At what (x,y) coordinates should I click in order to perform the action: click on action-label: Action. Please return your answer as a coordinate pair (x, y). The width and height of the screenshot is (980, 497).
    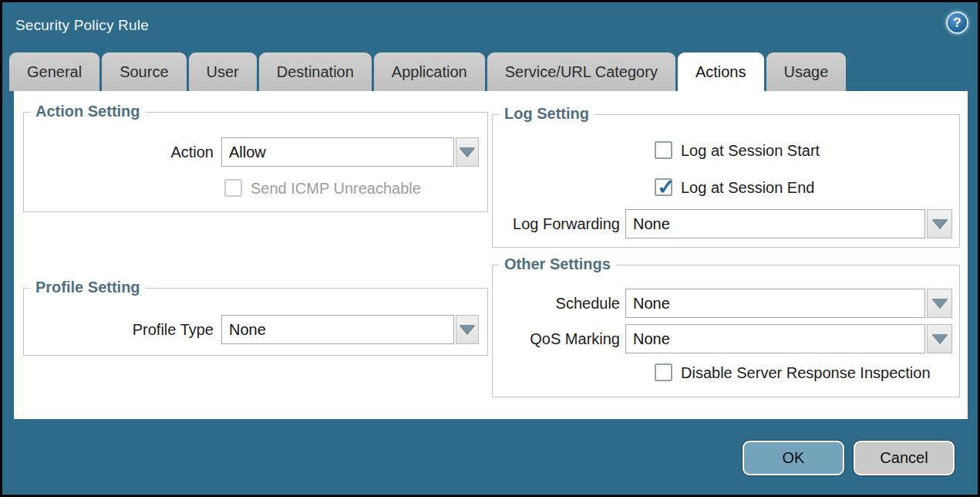
    Looking at the image, I should click on (119, 152).